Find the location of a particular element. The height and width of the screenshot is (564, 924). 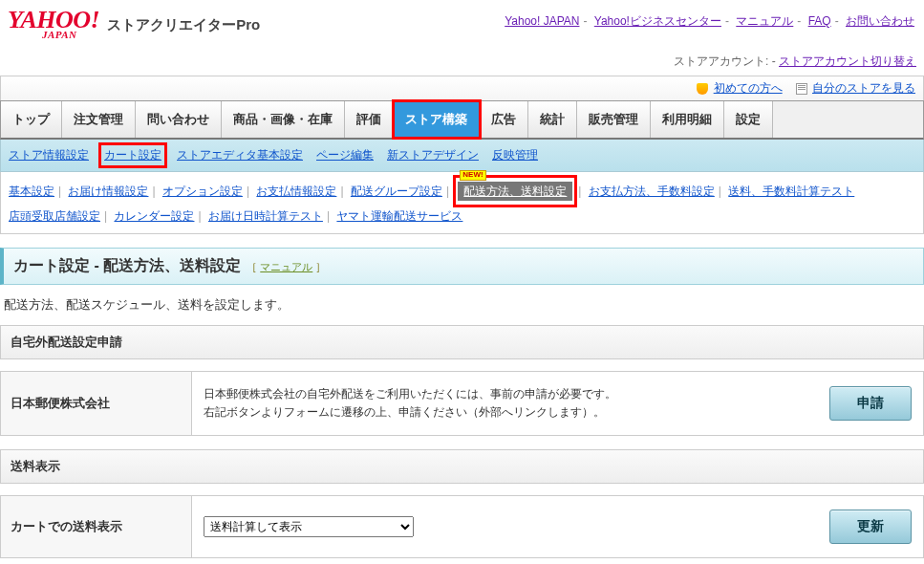

link-business-center: Yahoo!ビジネスセンター is located at coordinates (657, 21).